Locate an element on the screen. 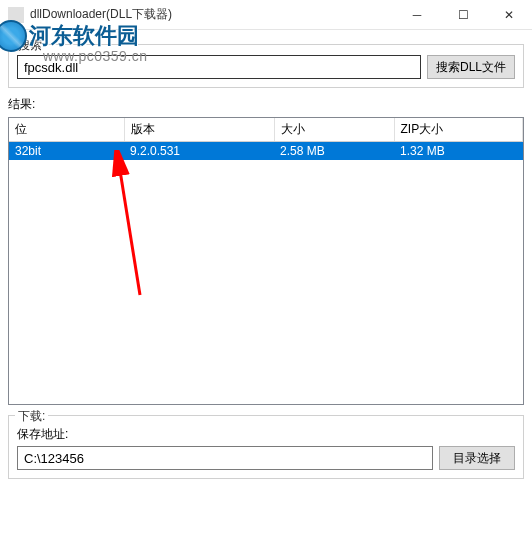  column-size: 大小 is located at coordinates (334, 130).